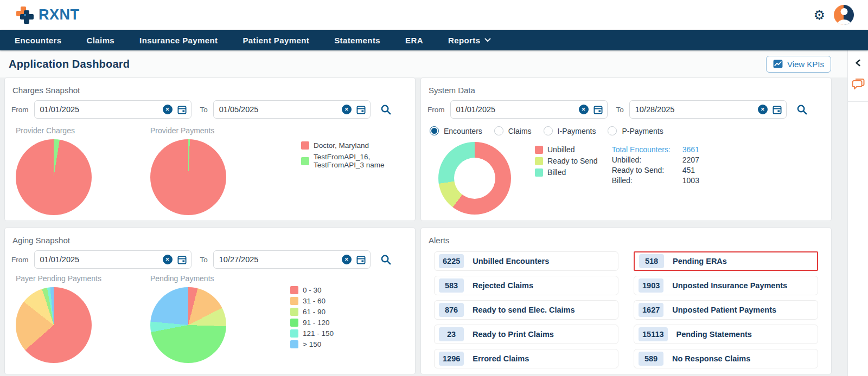 The width and height of the screenshot is (868, 376). What do you see at coordinates (210, 241) in the screenshot?
I see `aging-panel-title: Aging Snapshot` at bounding box center [210, 241].